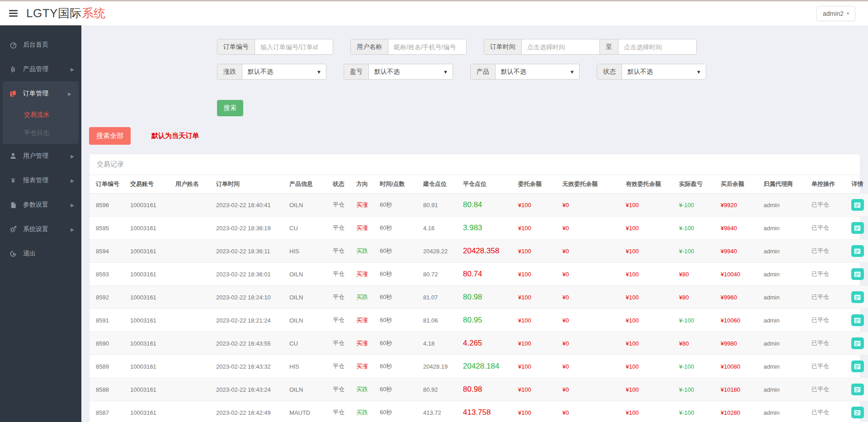 This screenshot has width=868, height=422. I want to click on sidebar-item-logout: 退出, so click(41, 254).